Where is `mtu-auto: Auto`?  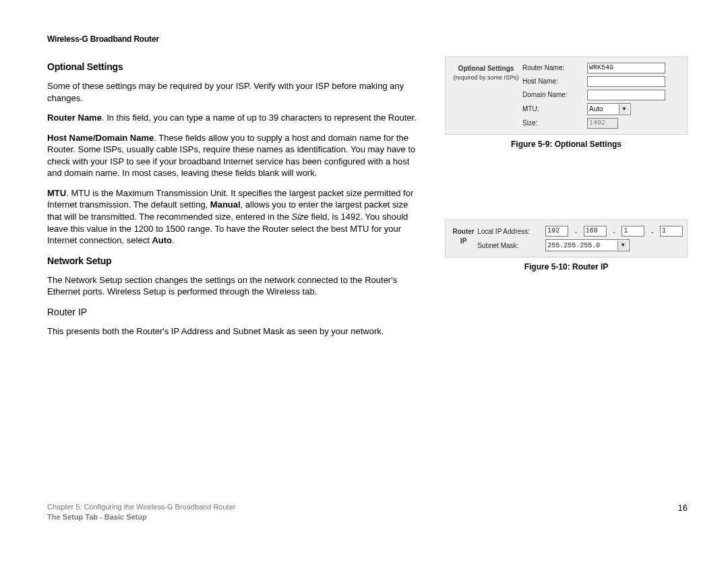
mtu-auto: Auto is located at coordinates (162, 240).